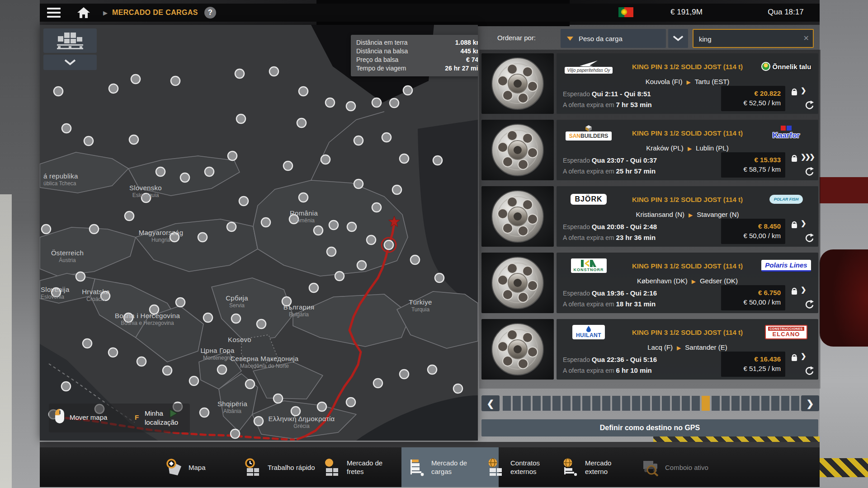  I want to click on recipient-logo: CONSTRUCCIONESELCANO, so click(786, 332).